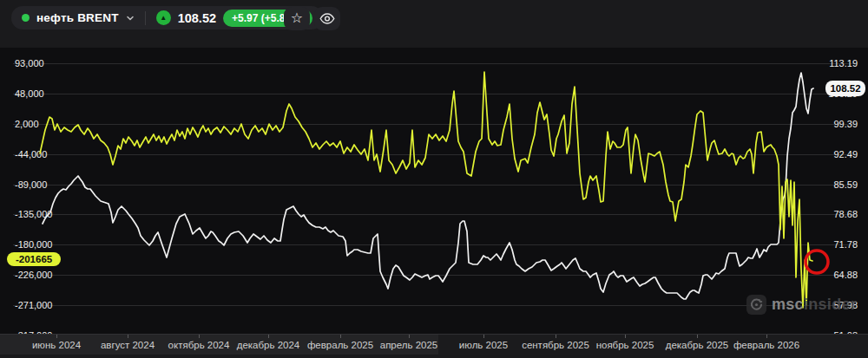 Image resolution: width=868 pixels, height=358 pixels. I want to click on time-axis-label: февраль 2025, so click(340, 345).